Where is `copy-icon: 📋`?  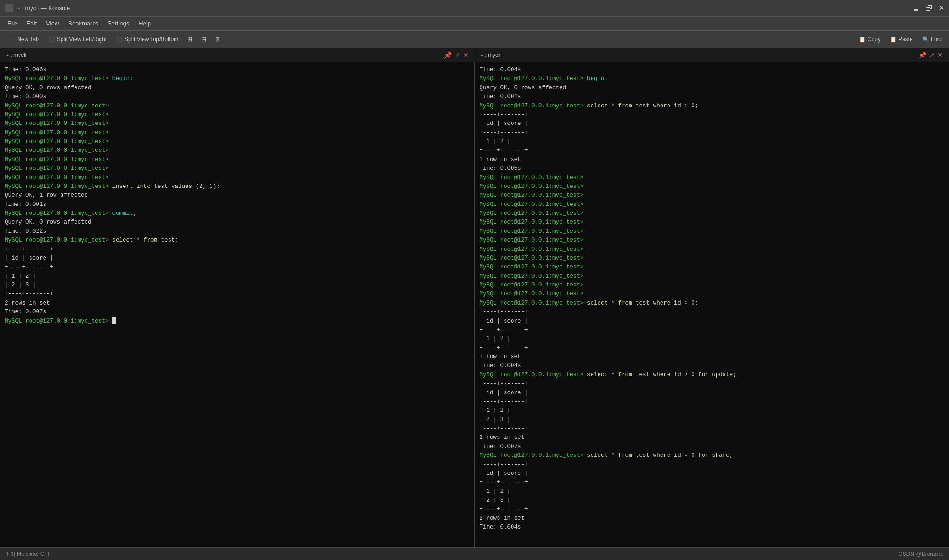
copy-icon: 📋 is located at coordinates (862, 39).